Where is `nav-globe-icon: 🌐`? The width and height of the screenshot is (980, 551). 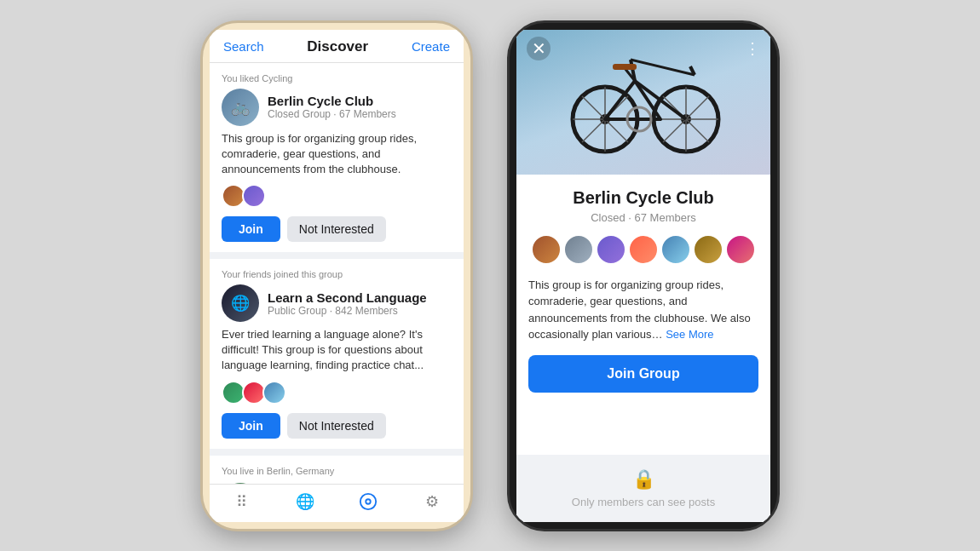
nav-globe-icon: 🌐 is located at coordinates (305, 502).